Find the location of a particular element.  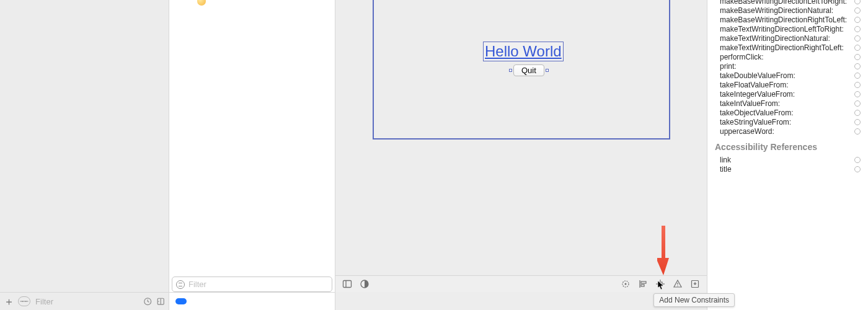

constraints-tooltip: Add New Constraints is located at coordinates (694, 300).